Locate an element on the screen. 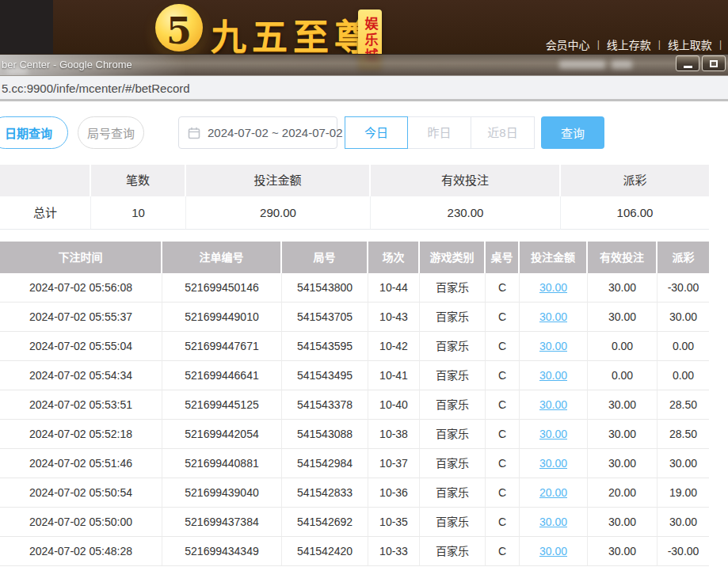 The height and width of the screenshot is (586, 728). maximize-icon is located at coordinates (714, 63).